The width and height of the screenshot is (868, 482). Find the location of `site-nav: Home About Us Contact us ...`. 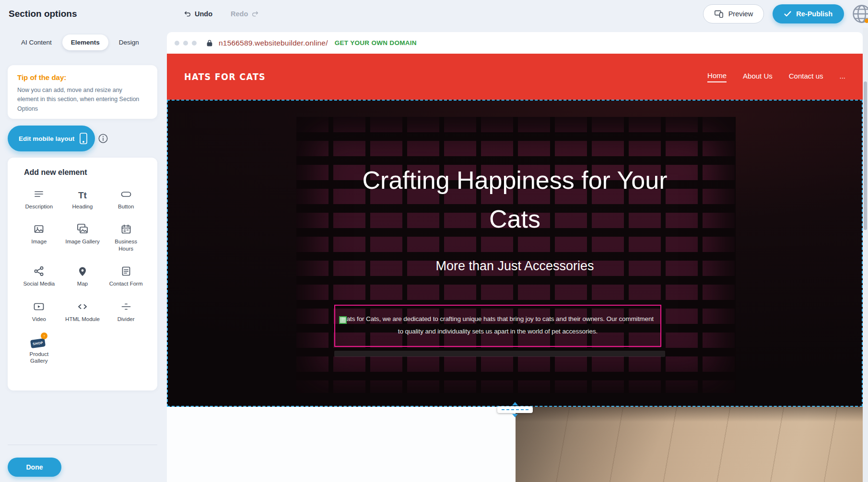

site-nav: Home About Us Contact us ... is located at coordinates (776, 77).